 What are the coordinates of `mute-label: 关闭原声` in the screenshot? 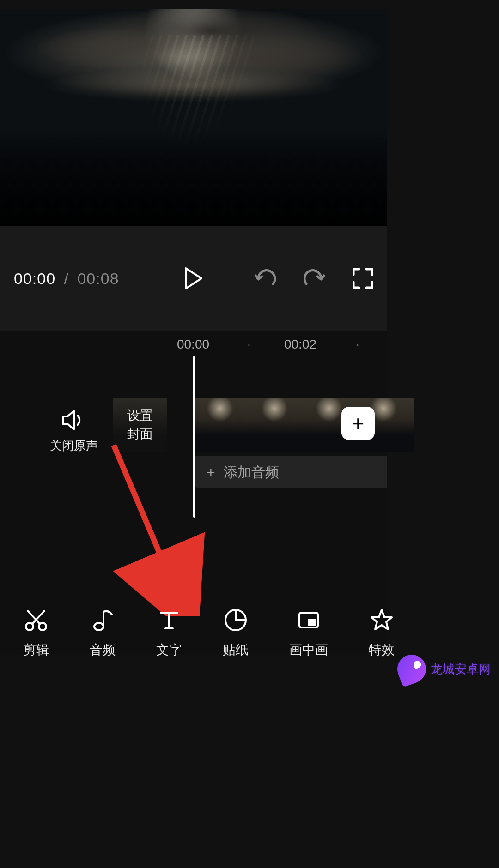 It's located at (74, 446).